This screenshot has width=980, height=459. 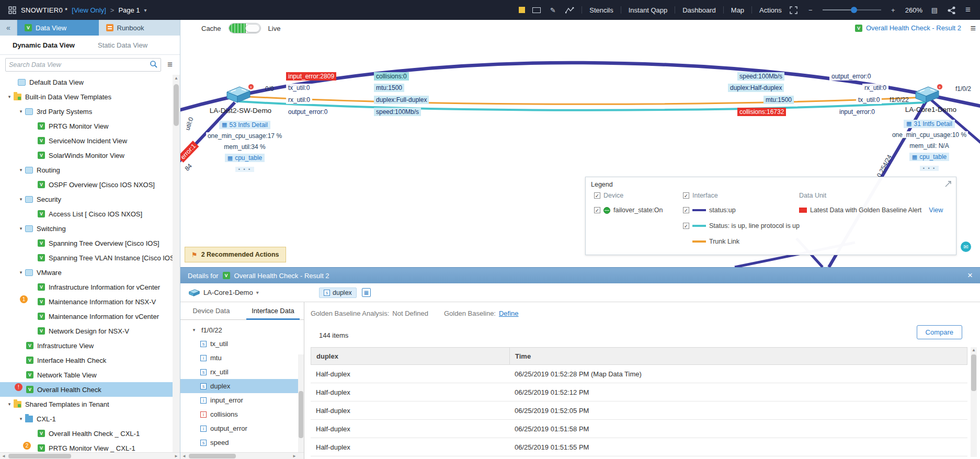 What do you see at coordinates (86, 111) in the screenshot?
I see `tree-group: ▾3rd Party Systems` at bounding box center [86, 111].